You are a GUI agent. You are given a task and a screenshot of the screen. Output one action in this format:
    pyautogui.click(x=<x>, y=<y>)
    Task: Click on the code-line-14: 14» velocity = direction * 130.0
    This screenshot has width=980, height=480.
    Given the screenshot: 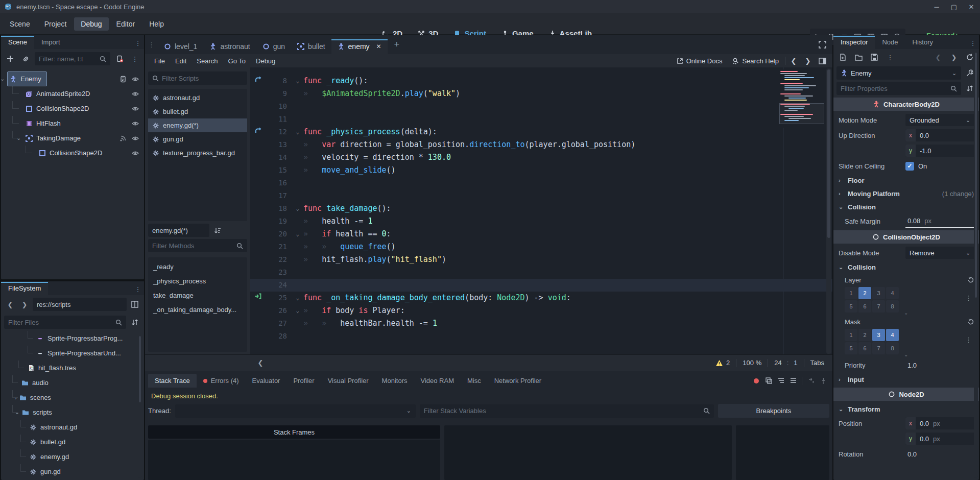 What is the action you would take?
    pyautogui.click(x=541, y=157)
    